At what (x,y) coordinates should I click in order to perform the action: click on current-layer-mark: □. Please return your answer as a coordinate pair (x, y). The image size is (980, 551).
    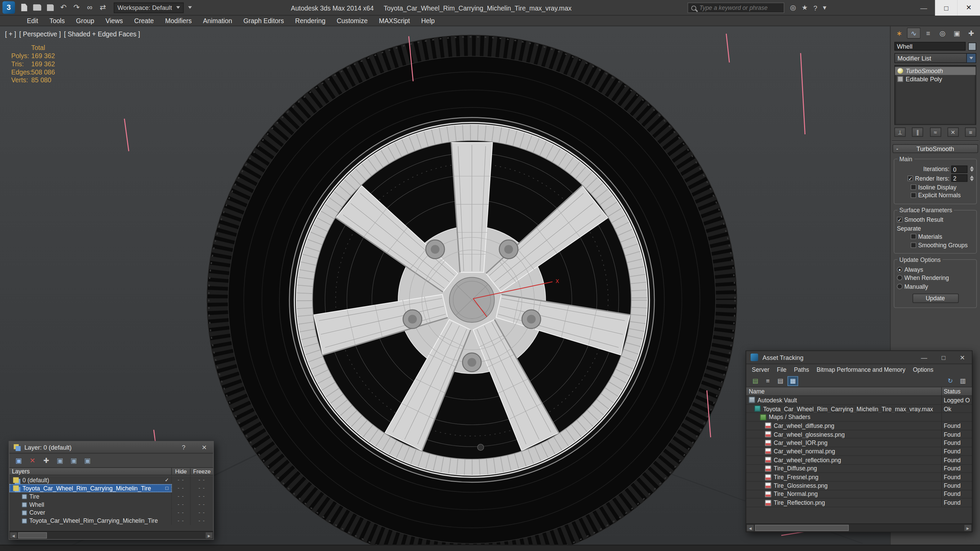
    Looking at the image, I should click on (167, 488).